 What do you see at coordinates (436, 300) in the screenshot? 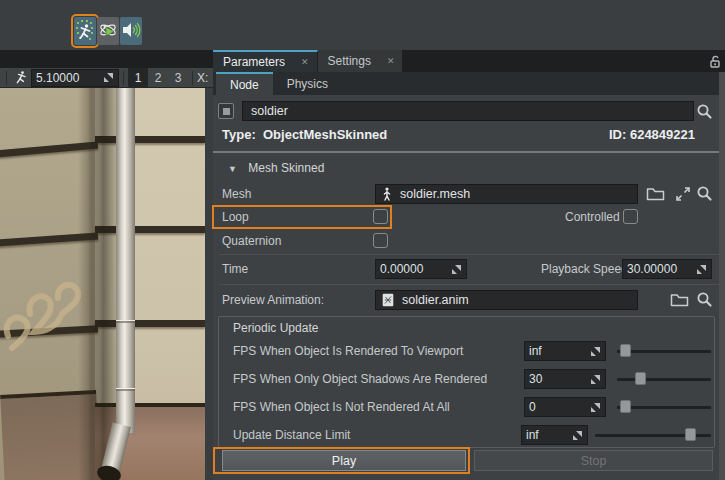
I see `preview-animation-value: soldier.anim` at bounding box center [436, 300].